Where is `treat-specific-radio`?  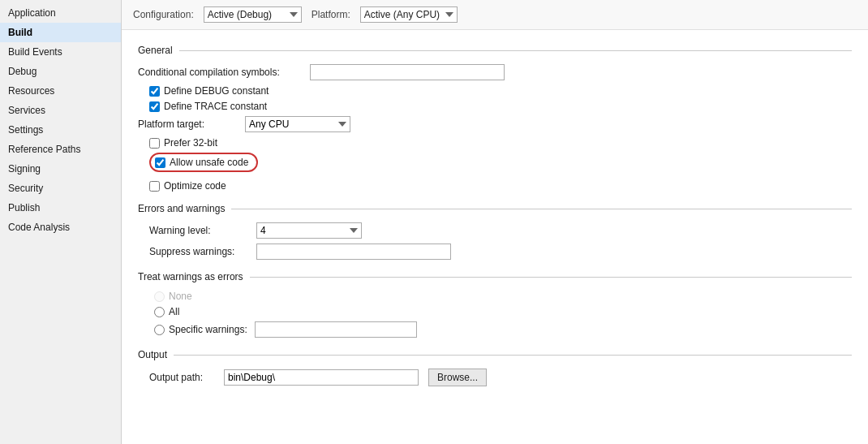 treat-specific-radio is located at coordinates (159, 330).